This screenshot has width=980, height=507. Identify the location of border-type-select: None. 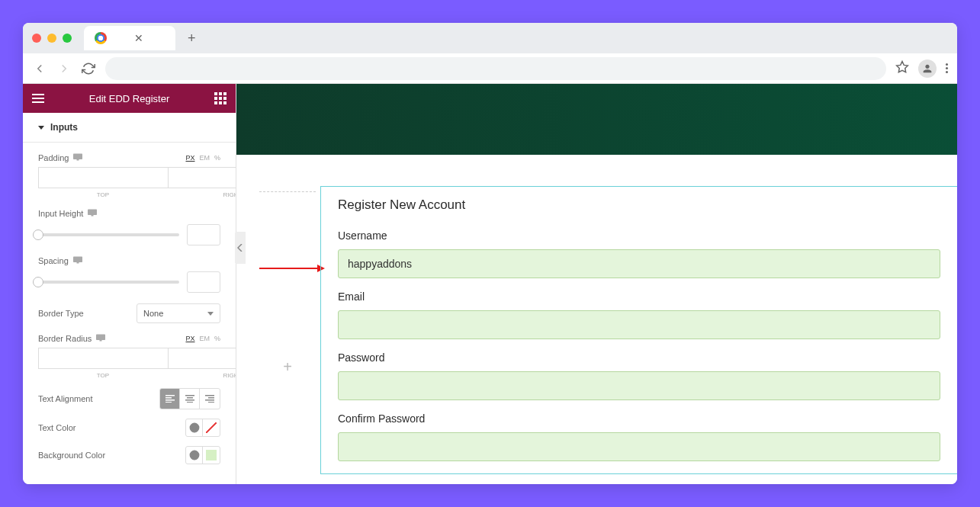
(178, 313).